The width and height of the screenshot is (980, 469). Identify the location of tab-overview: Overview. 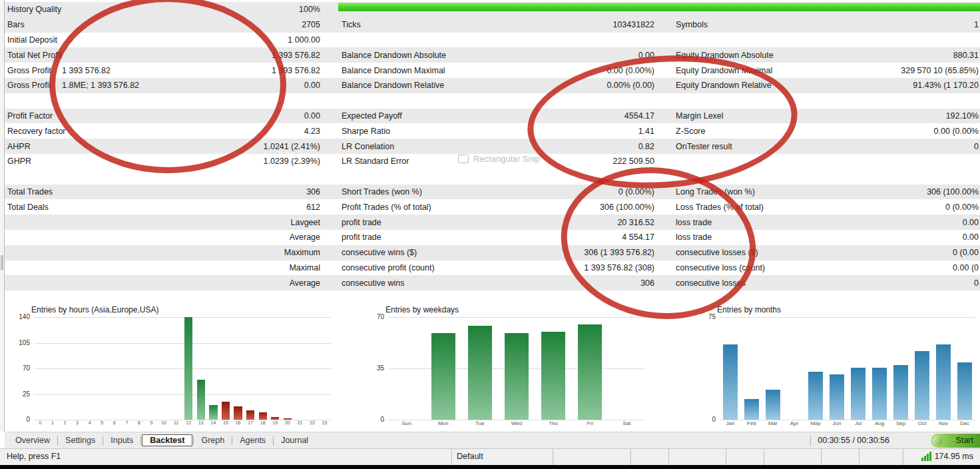
(33, 440).